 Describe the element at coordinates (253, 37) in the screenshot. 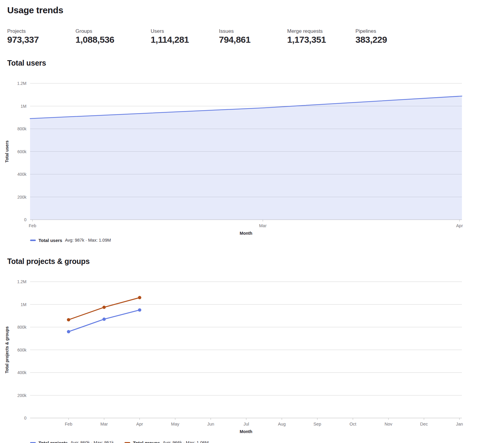

I see `stat-issues: Issues 794,861` at that location.